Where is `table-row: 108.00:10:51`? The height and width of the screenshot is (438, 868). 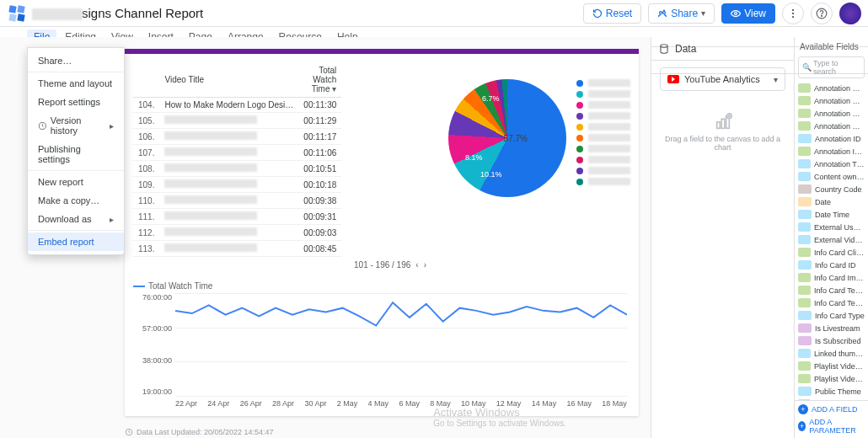
table-row: 108.00:10:51 is located at coordinates (238, 168).